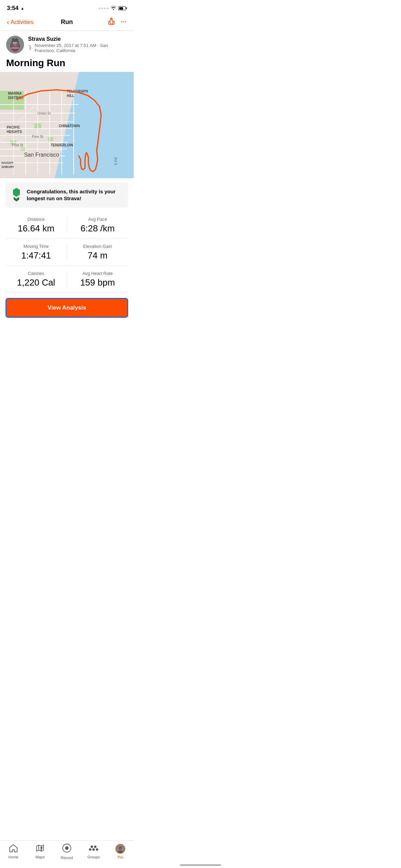 The width and height of the screenshot is (401, 868). What do you see at coordinates (78, 48) in the screenshot?
I see `activity-meta: November 25, 2017 at 7:51 AM · San Franc…` at bounding box center [78, 48].